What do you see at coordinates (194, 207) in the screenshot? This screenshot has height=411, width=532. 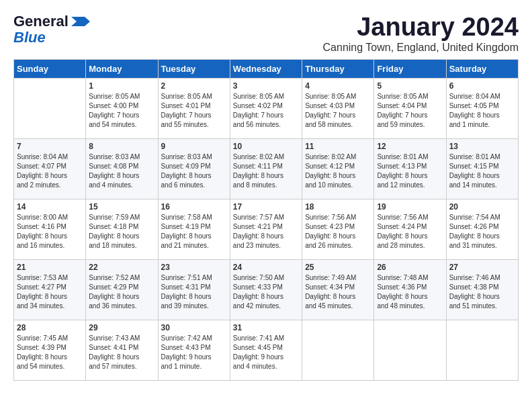 I see `day-number: 16` at bounding box center [194, 207].